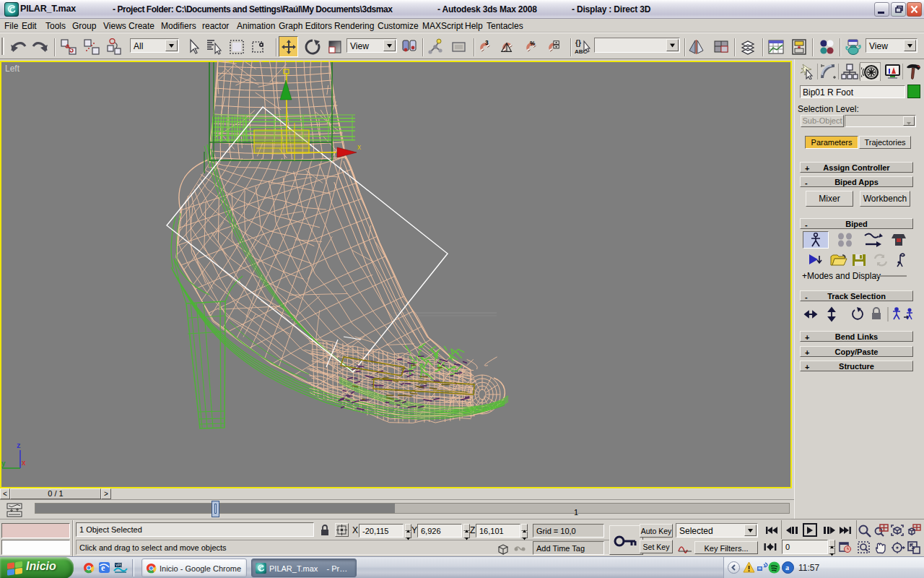 The width and height of the screenshot is (924, 578). I want to click on svg-text: 3, so click(487, 43).